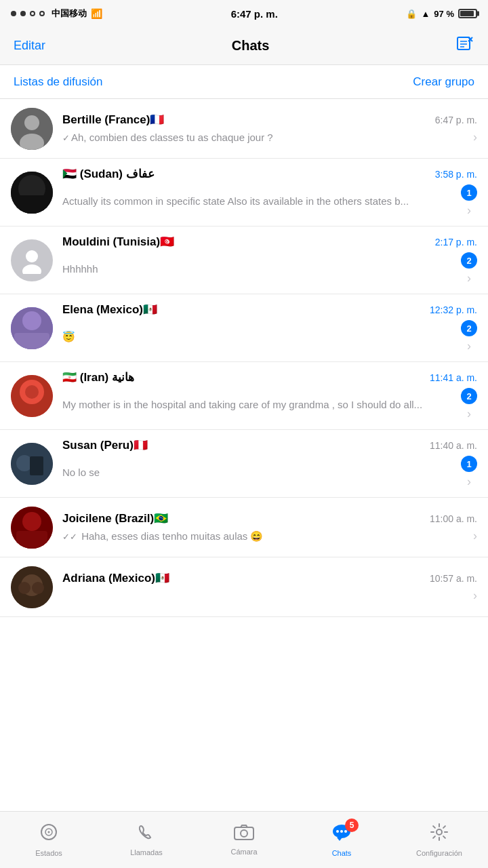 This screenshot has height=868, width=488. I want to click on compose-button, so click(465, 46).